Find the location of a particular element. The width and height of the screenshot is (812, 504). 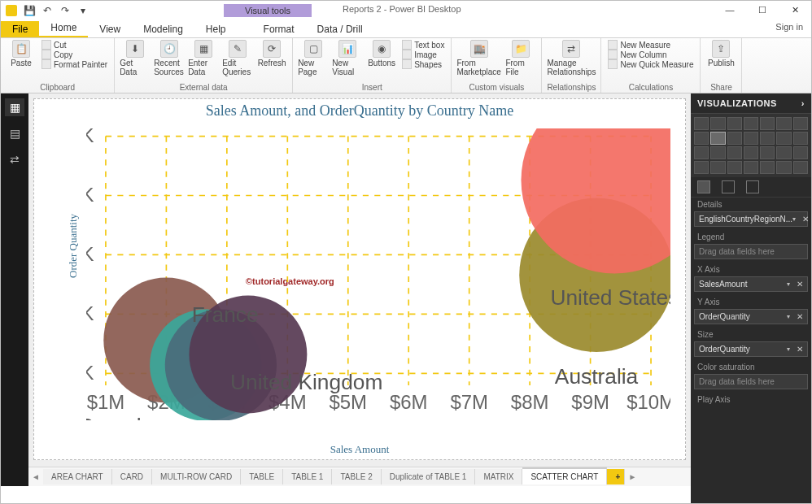

tab-help: Help is located at coordinates (216, 29).